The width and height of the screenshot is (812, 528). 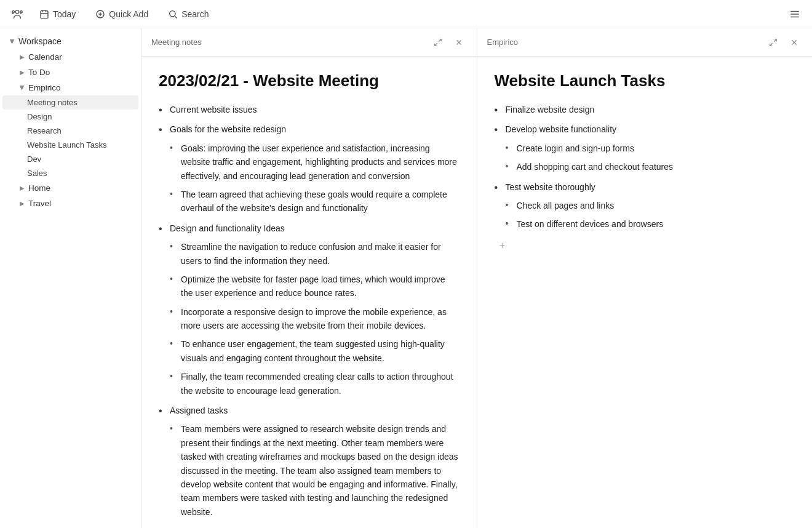 I want to click on search-button: Search, so click(x=188, y=14).